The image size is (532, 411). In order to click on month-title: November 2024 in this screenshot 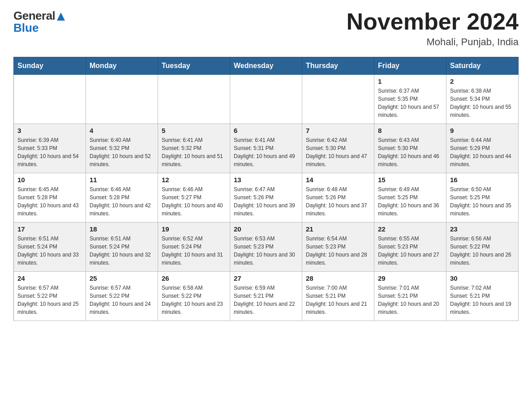, I will do `click(433, 21)`.